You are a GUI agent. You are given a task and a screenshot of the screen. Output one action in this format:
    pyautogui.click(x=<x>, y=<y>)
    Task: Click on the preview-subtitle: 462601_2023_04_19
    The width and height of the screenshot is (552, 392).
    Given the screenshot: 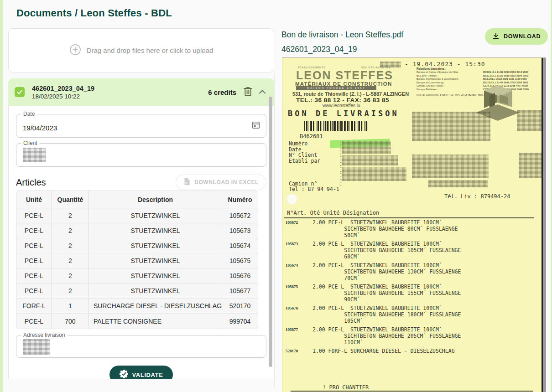 What is the action you would take?
    pyautogui.click(x=319, y=49)
    